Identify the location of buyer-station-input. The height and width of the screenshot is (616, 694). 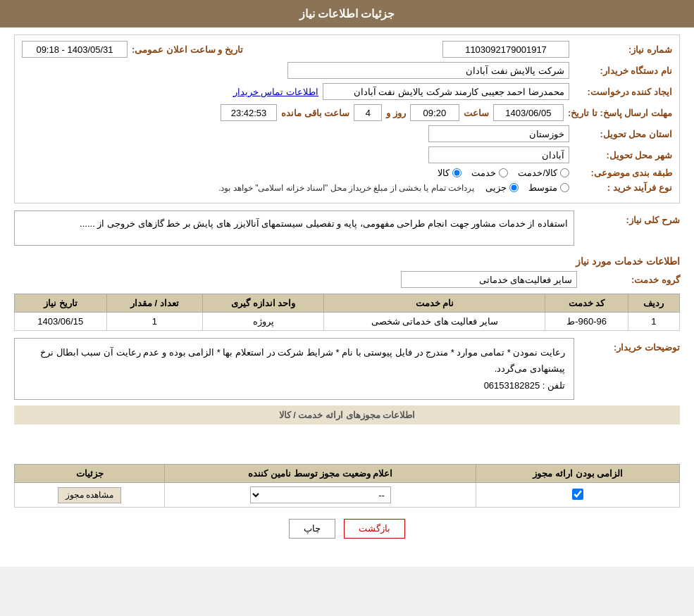
(428, 70).